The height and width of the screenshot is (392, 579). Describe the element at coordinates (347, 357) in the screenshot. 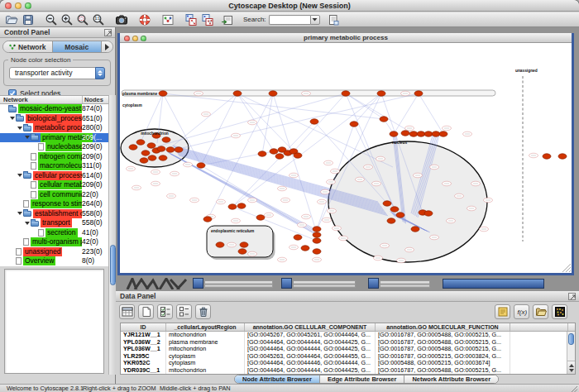

I see `table-row: YLR295Ccytoplasm[GO:0045263, GO:0044464,…` at that location.